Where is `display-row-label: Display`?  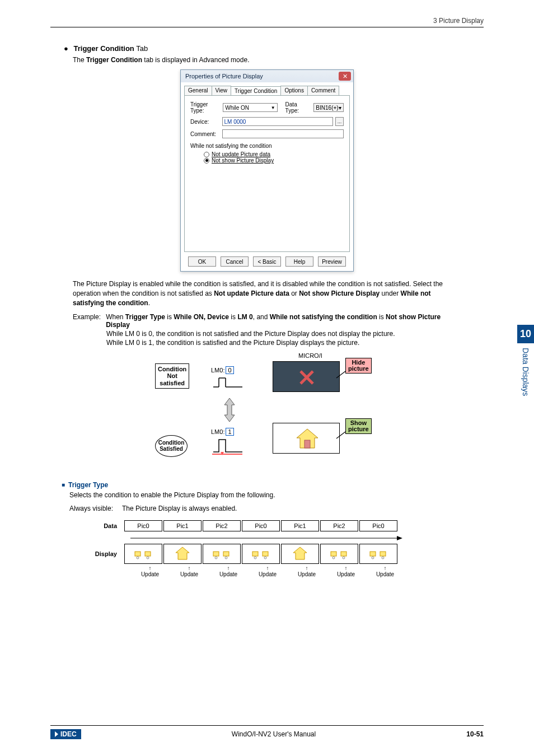 display-row-label: Display is located at coordinates (107, 554).